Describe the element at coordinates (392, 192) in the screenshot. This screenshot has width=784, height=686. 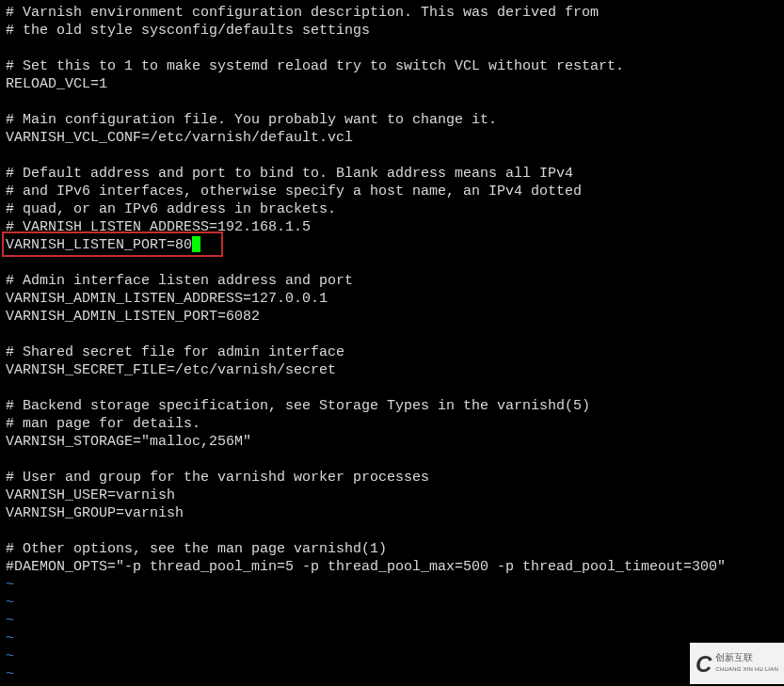
I see `config-line: # and IPv6 interfaces, otherwise specify…` at that location.